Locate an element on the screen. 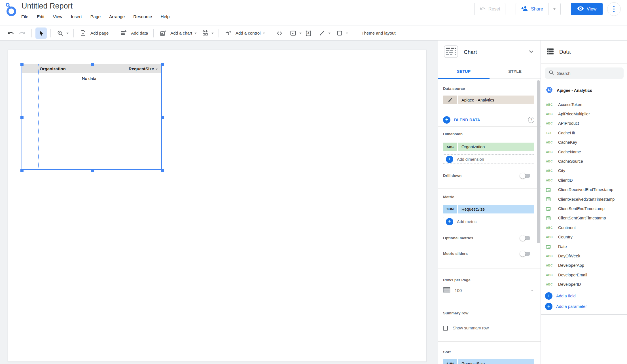 The image size is (627, 364). search-input is located at coordinates (588, 73).